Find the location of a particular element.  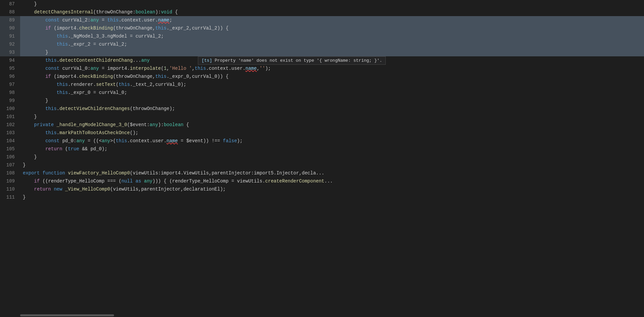

line-number: 101 is located at coordinates (10, 117).